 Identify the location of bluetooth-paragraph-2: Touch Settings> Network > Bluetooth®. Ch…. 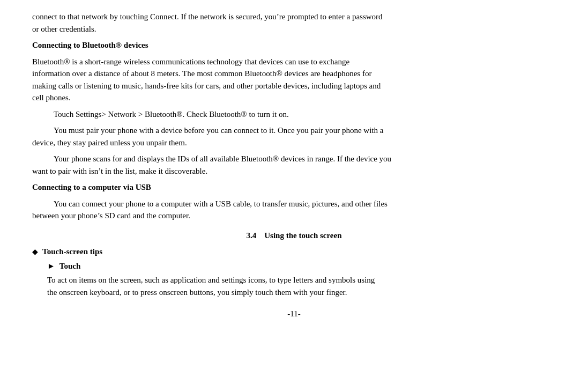
(294, 115).